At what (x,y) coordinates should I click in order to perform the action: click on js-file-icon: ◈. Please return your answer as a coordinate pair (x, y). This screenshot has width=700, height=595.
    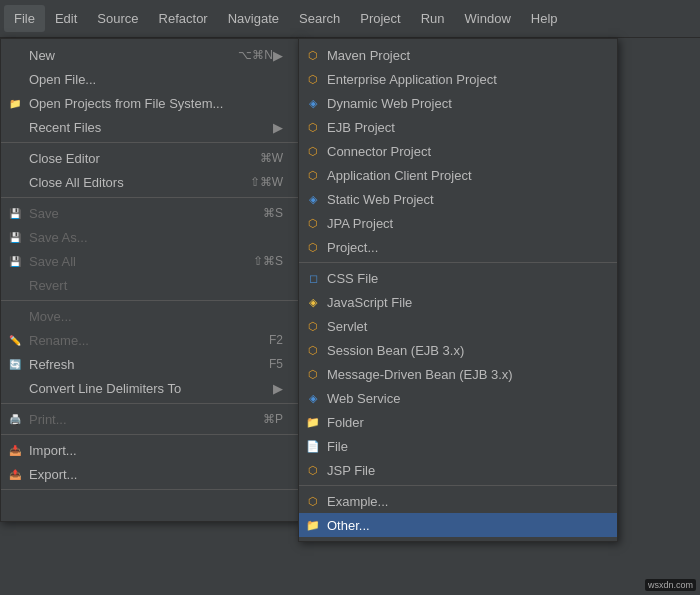
    Looking at the image, I should click on (313, 302).